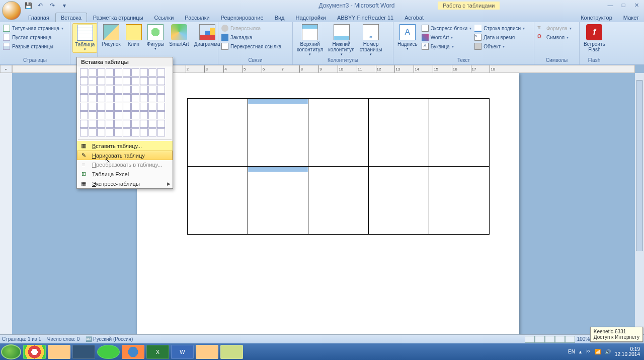 The image size is (644, 360). Describe the element at coordinates (357, 6) in the screenshot. I see `window-title: Документ3 - Microsoft Word` at that location.